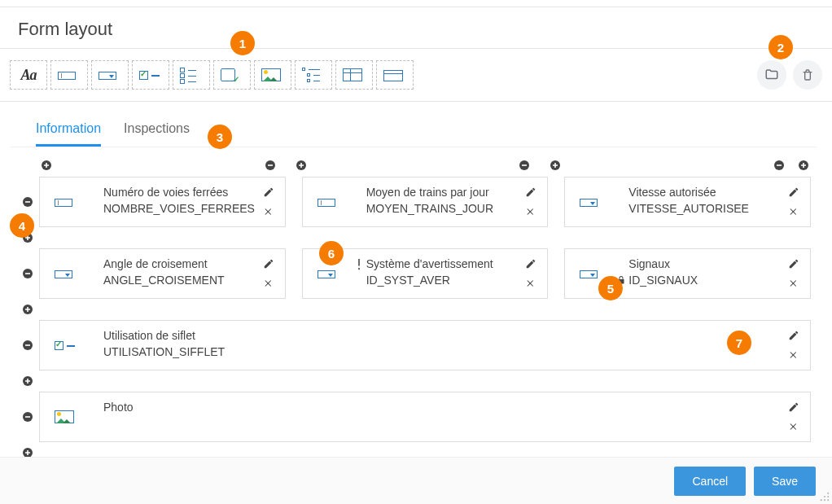 This screenshot has width=832, height=504. What do you see at coordinates (163, 274) in the screenshot?
I see `field-card: Angle de croisementANGLE_CROISEMENT` at bounding box center [163, 274].